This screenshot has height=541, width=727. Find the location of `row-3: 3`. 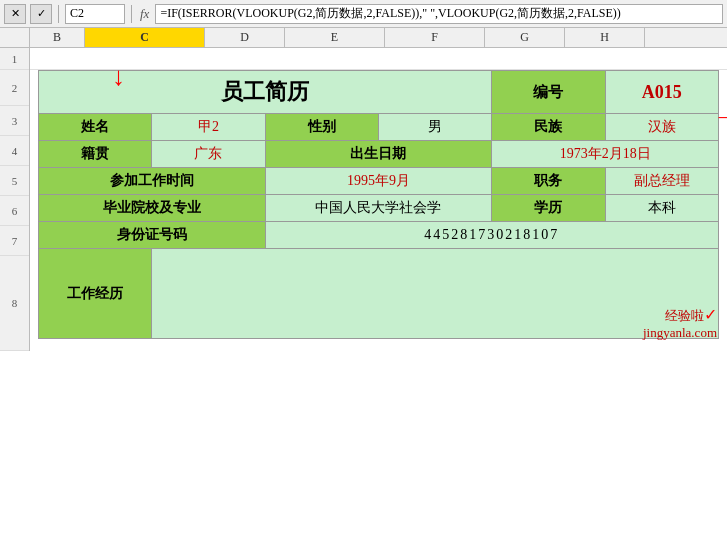

row-3: 3 is located at coordinates (14, 121).